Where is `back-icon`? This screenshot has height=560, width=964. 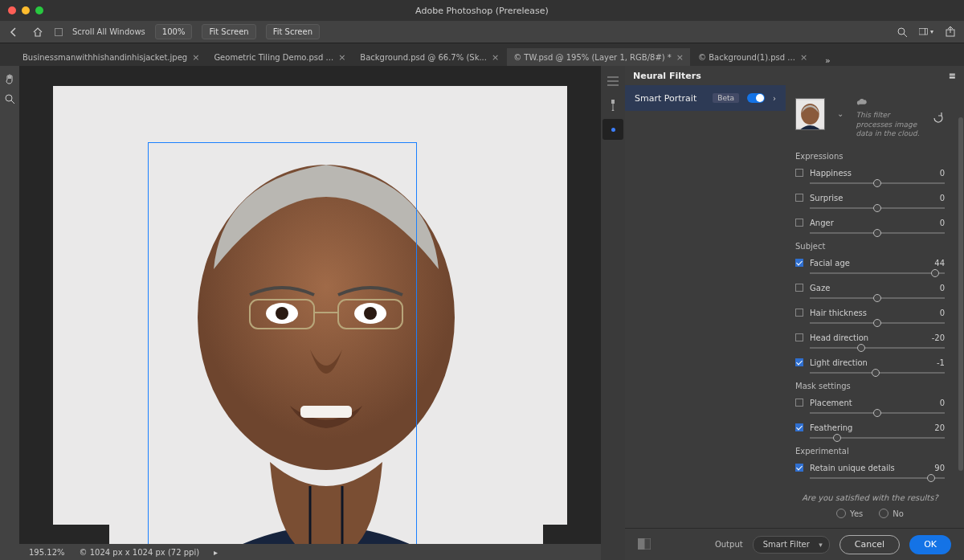 back-icon is located at coordinates (14, 32).